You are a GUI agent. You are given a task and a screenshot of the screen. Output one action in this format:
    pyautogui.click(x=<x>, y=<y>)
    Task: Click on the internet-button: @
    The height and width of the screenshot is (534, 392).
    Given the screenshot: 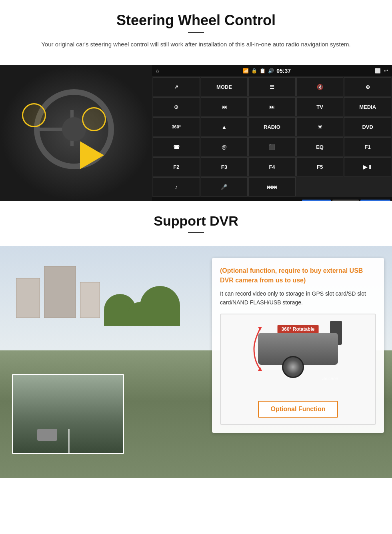 What is the action you would take?
    pyautogui.click(x=224, y=147)
    